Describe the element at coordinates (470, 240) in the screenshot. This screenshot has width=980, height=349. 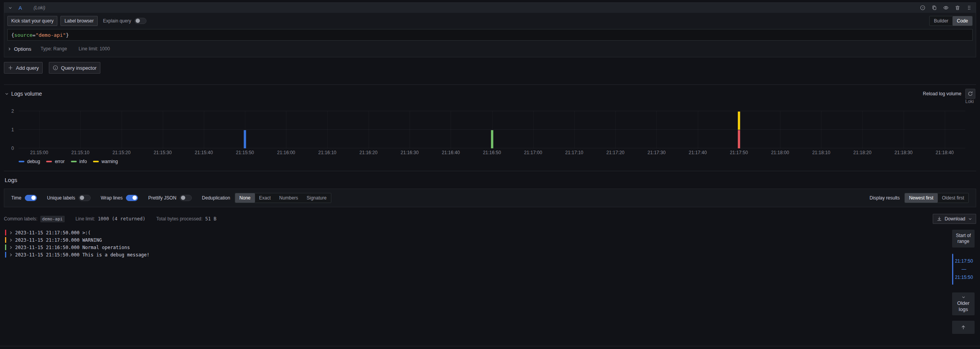
I see `log-row-warning: 2023-11-15 21:17:50.000 WARNING` at that location.